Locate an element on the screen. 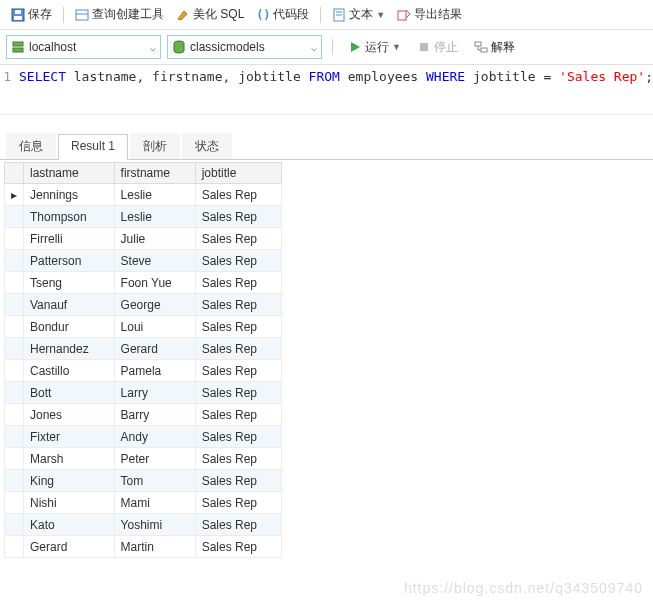  table-row: CastilloPamelaSales Rep is located at coordinates (144, 371).